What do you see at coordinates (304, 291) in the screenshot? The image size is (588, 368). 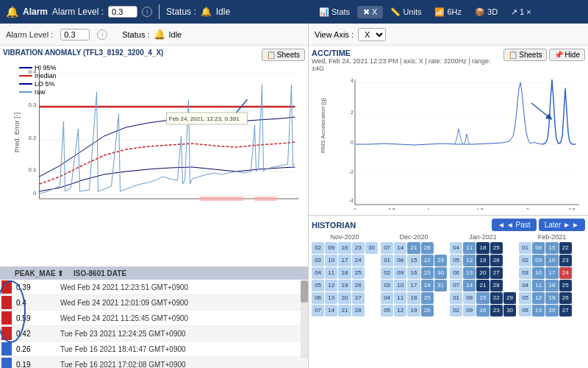 I see `scrollbar-thumb` at bounding box center [304, 291].